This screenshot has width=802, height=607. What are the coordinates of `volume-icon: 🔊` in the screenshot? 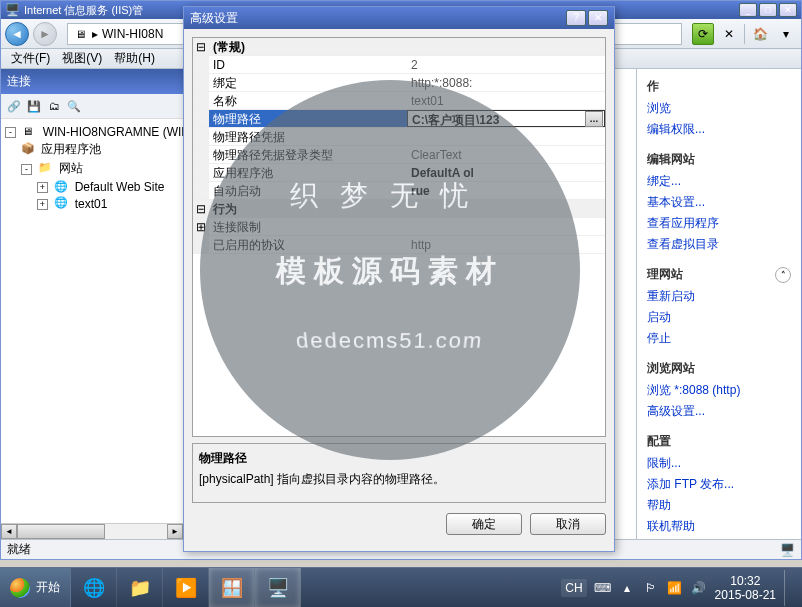 It's located at (699, 588).